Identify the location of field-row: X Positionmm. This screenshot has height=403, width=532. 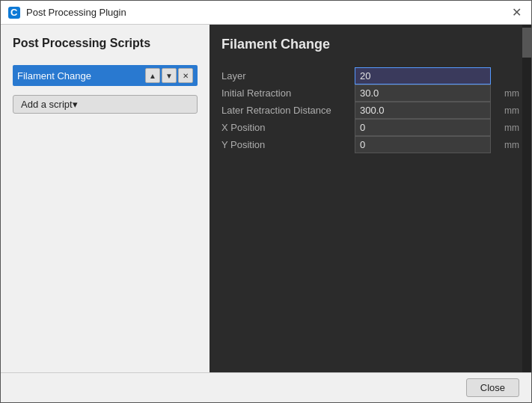
(370, 127).